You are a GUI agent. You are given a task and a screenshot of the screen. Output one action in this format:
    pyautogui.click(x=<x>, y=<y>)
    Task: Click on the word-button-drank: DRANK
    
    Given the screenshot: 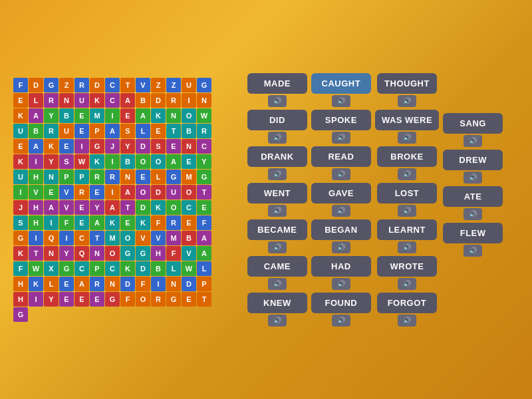 What is the action you would take?
    pyautogui.click(x=277, y=157)
    